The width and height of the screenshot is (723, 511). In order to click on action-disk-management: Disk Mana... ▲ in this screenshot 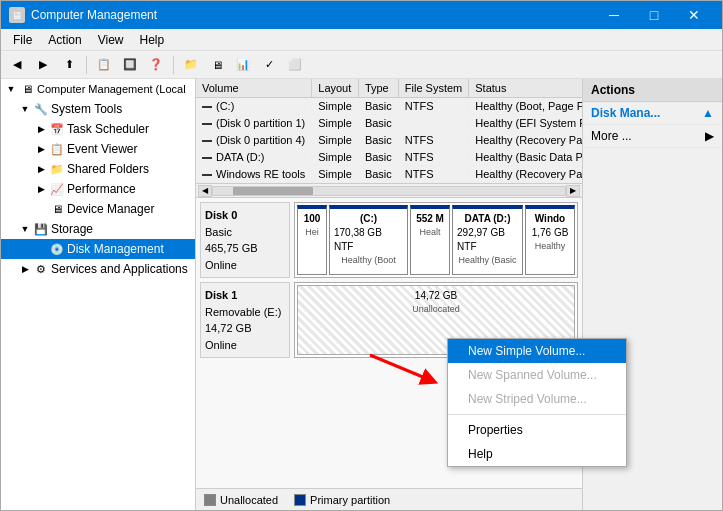, I will do `click(652, 114)`.